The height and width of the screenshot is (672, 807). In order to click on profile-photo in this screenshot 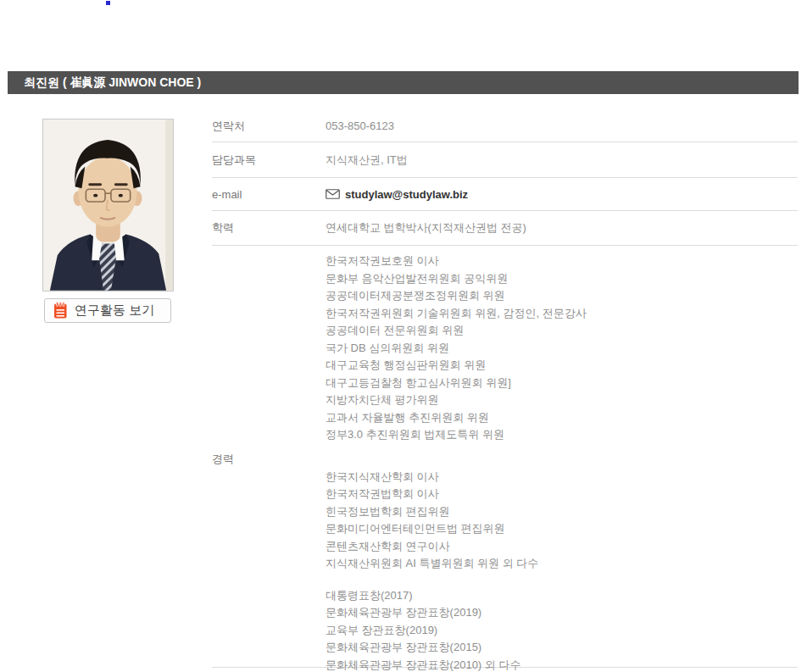, I will do `click(109, 205)`.